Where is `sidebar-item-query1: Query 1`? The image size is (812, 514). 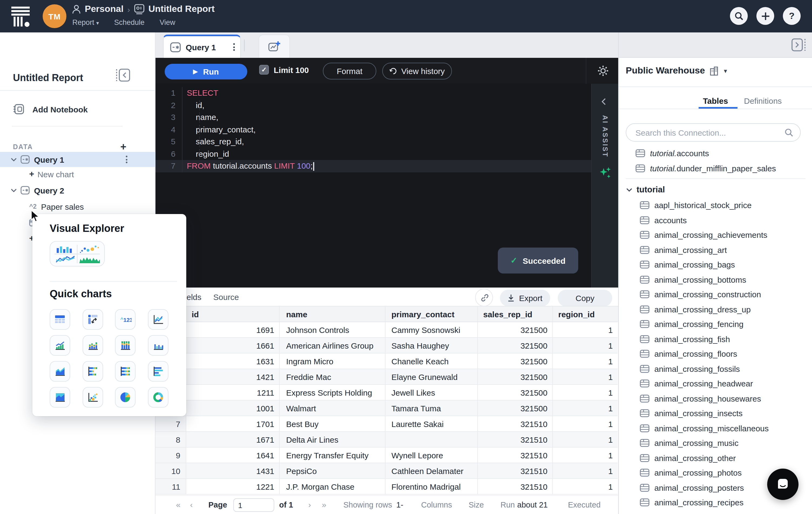 sidebar-item-query1: Query 1 is located at coordinates (78, 159).